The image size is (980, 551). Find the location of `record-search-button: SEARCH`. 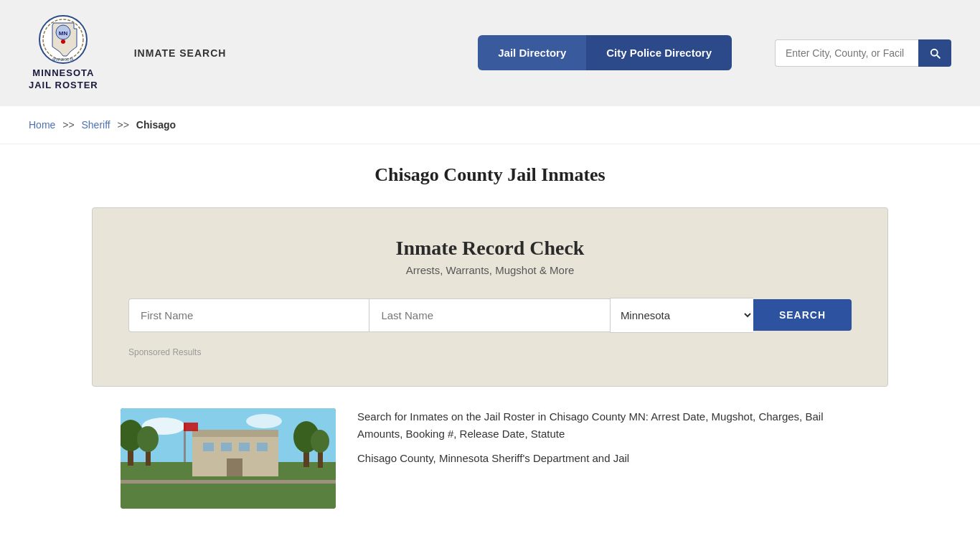

record-search-button: SEARCH is located at coordinates (802, 315).